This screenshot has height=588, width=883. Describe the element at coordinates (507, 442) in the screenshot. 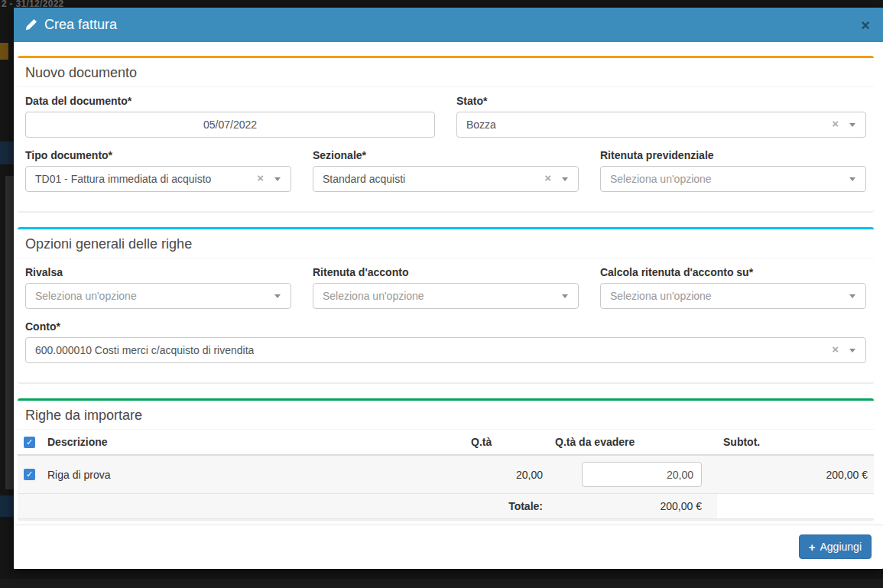

I see `column-header-qta: Q.tà` at that location.